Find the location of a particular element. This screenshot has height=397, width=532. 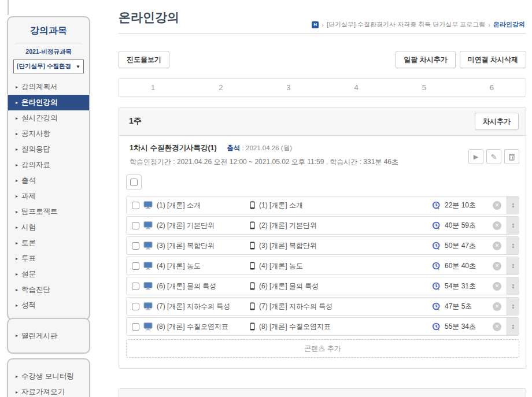

pc-content-title: (1) [개론] 소개 is located at coordinates (179, 206).